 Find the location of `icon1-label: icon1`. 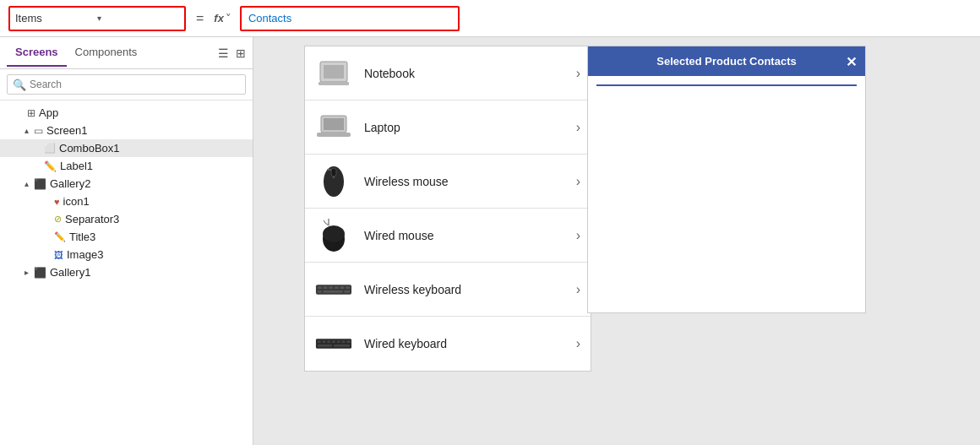

icon1-label: icon1 is located at coordinates (76, 201).